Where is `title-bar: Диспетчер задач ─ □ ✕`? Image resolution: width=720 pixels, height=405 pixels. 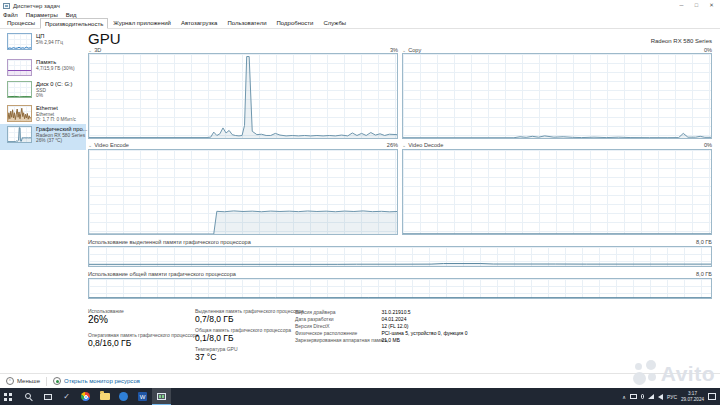 title-bar: Диспетчер задач ─ □ ✕ is located at coordinates (360, 6).